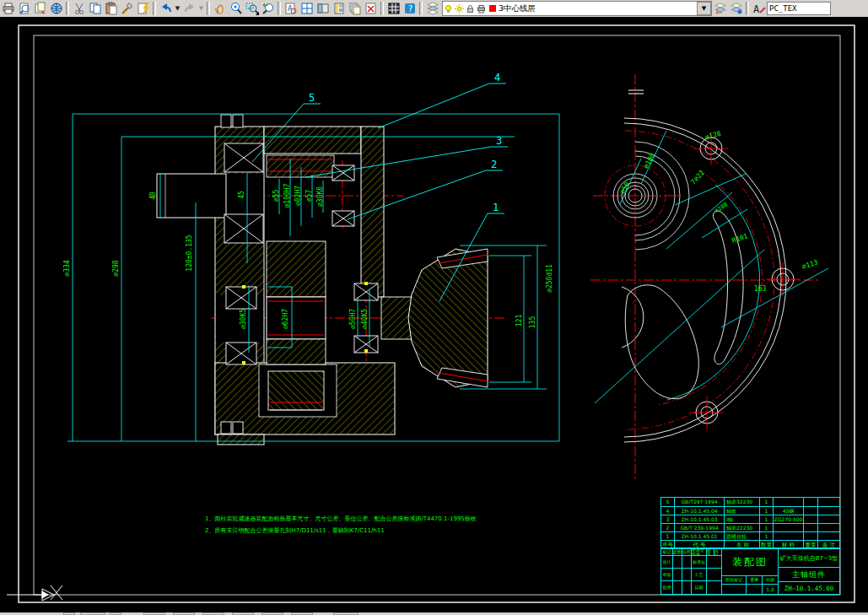 The image size is (868, 615). What do you see at coordinates (751, 523) in the screenshot?
I see `parts-list-table: 5 GB/T297 1994 轴承32230 1 4 ZH-10.1.45.04…` at bounding box center [751, 523].